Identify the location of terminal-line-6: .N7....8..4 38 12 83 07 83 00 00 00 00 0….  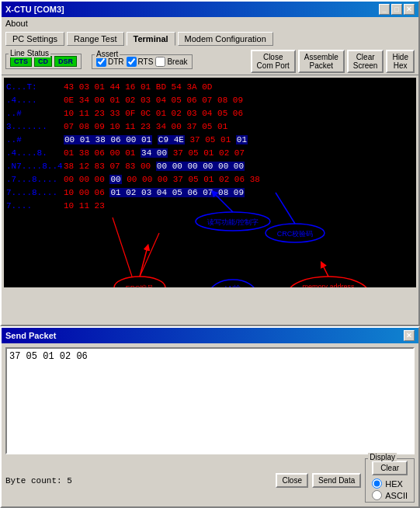
(210, 166).